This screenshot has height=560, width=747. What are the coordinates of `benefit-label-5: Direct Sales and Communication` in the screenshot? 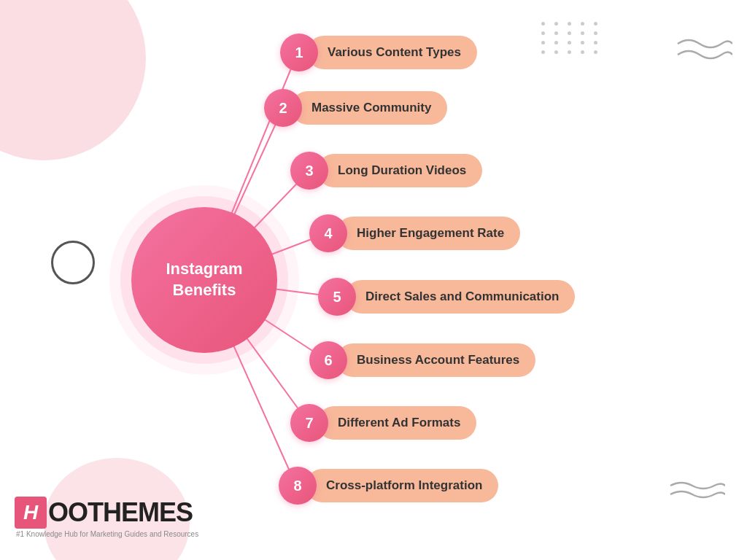 It's located at (460, 297).